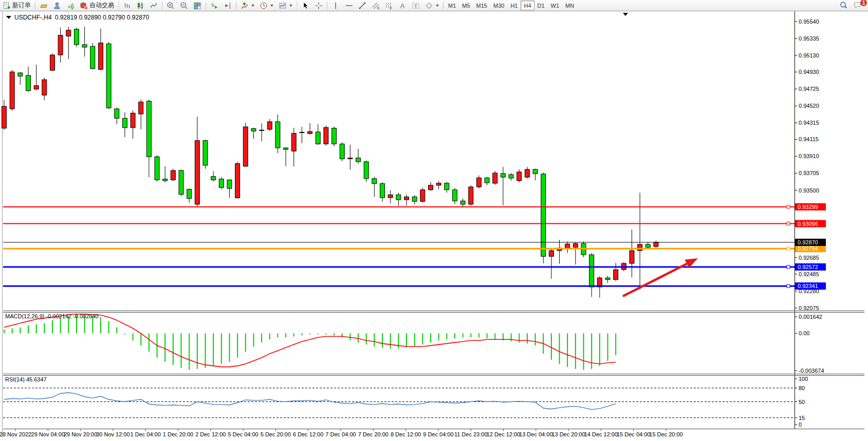  Describe the element at coordinates (286, 5) in the screenshot. I see `templates-button` at that location.